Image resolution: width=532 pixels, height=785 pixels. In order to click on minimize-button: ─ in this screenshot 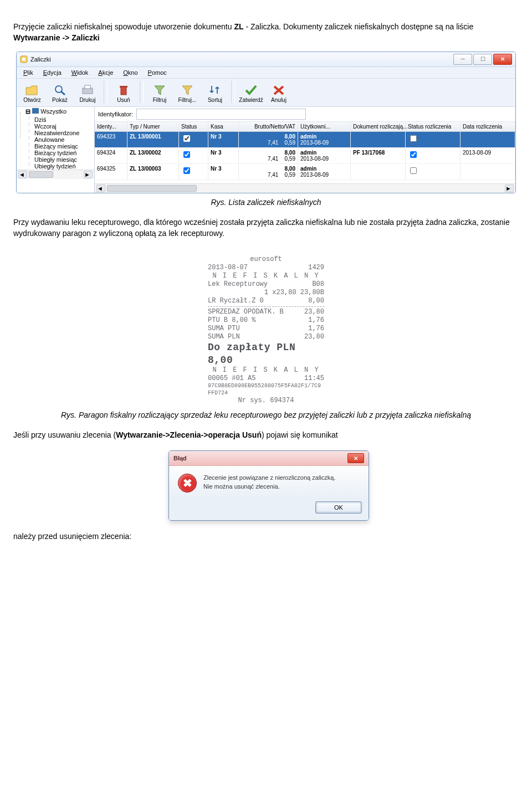, I will do `click(463, 59)`.